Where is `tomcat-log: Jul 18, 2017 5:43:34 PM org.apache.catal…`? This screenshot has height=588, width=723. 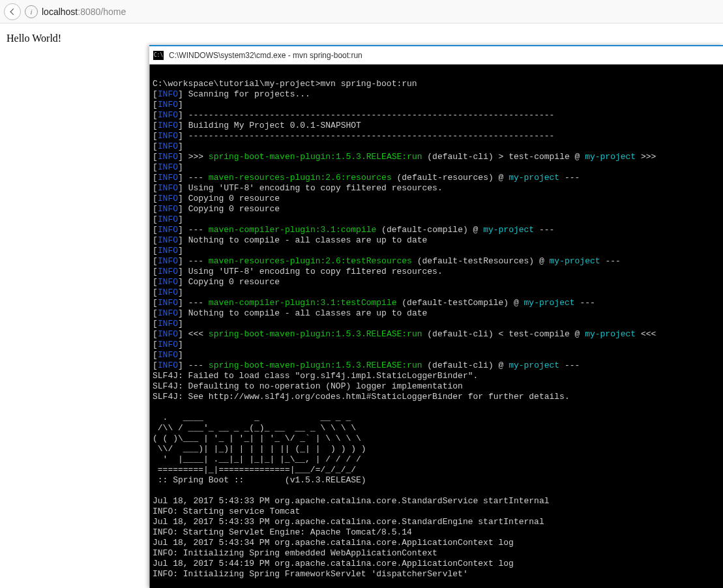
tomcat-log: Jul 18, 2017 5:43:34 PM org.apache.catal… is located at coordinates (333, 542).